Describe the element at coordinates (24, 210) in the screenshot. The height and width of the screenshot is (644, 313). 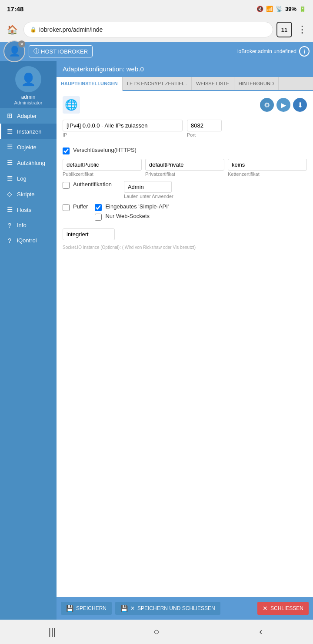
I see `sidebar-label-hosts: Hosts` at that location.